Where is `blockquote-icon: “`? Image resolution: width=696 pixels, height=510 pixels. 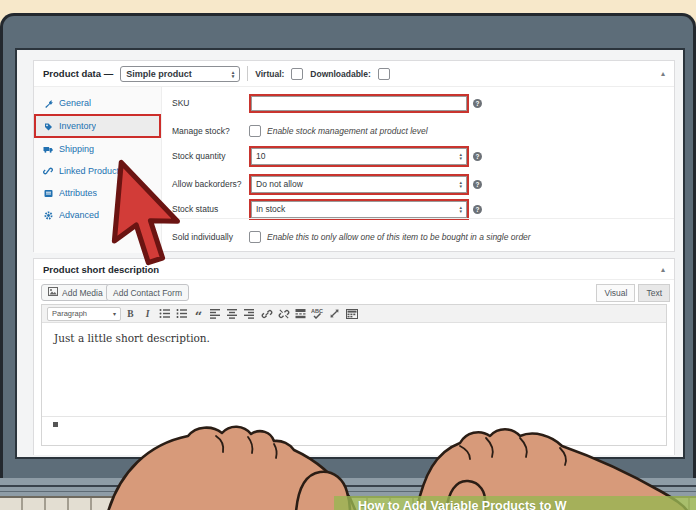 blockquote-icon: “ is located at coordinates (198, 314).